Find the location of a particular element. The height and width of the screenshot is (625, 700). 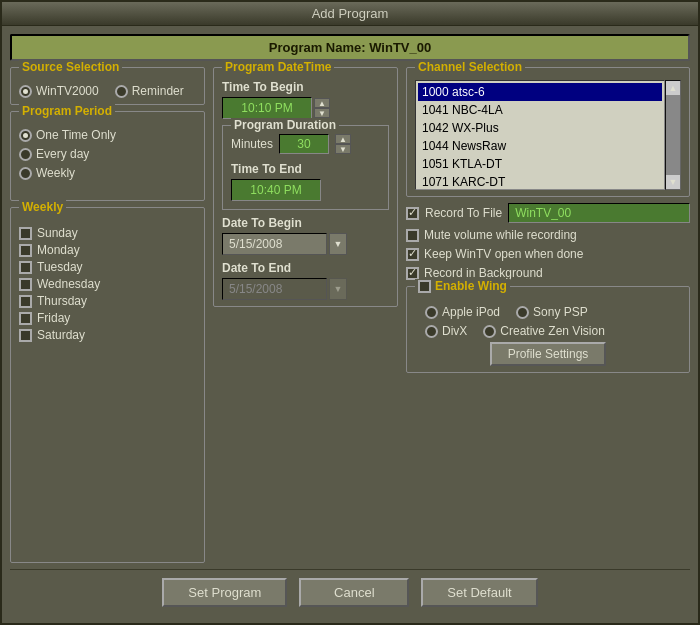

wing-row-1: Apple iPod Sony PSP is located at coordinates (548, 312).